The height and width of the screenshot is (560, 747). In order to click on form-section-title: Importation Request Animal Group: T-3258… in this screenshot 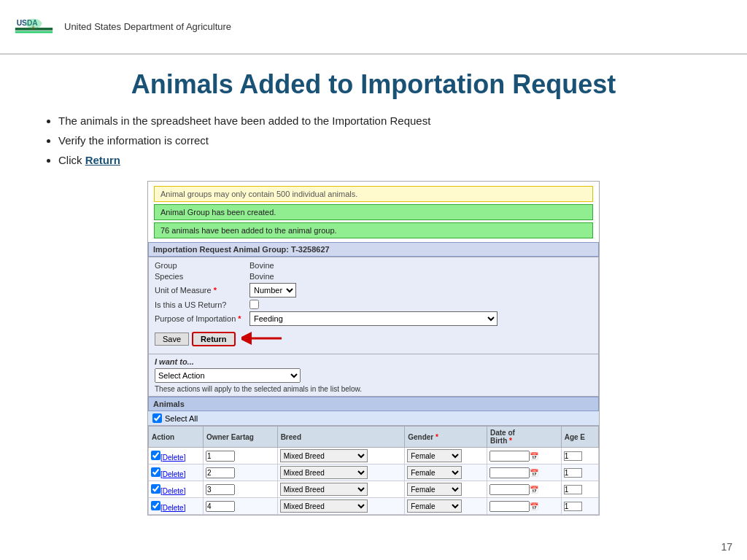, I will do `click(374, 249)`.